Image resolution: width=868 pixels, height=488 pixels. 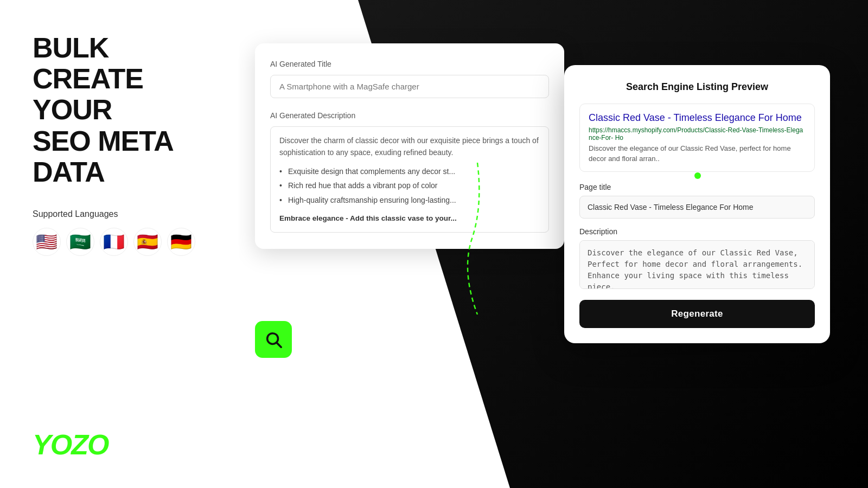 What do you see at coordinates (697, 134) in the screenshot?
I see `serp-url: https://hmaccs.myshopify.com/Products/Cl…` at bounding box center [697, 134].